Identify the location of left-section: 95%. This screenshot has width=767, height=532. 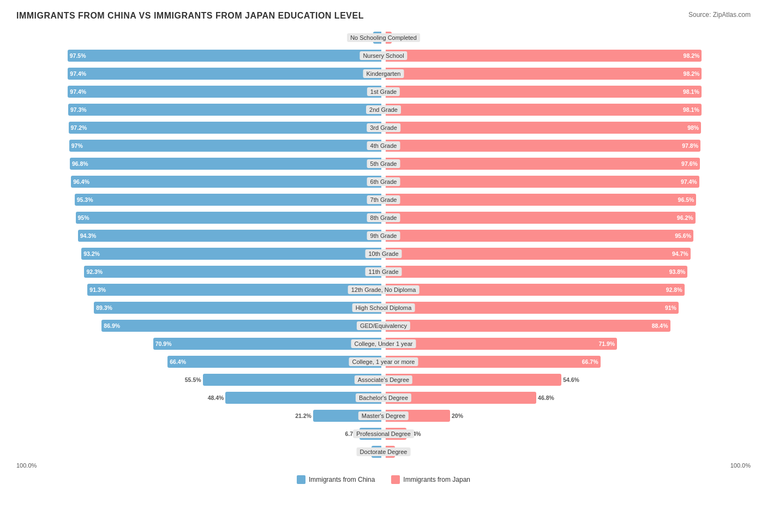
(200, 218).